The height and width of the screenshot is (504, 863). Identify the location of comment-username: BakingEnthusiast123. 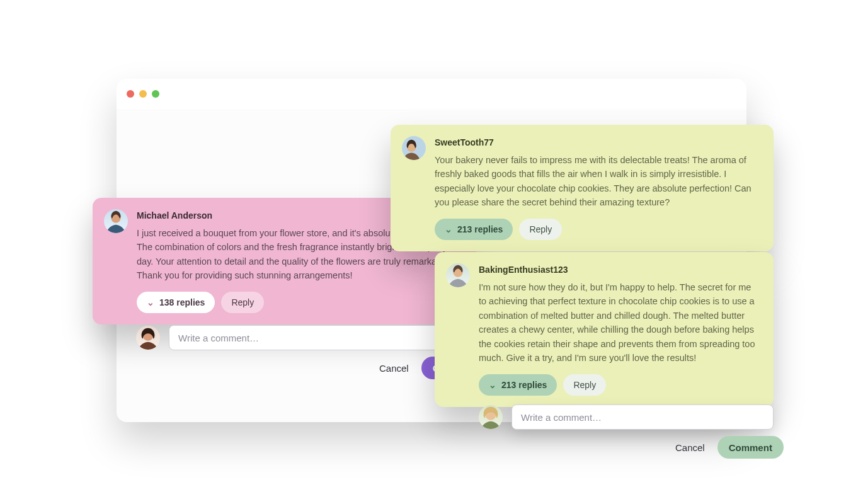
(619, 270).